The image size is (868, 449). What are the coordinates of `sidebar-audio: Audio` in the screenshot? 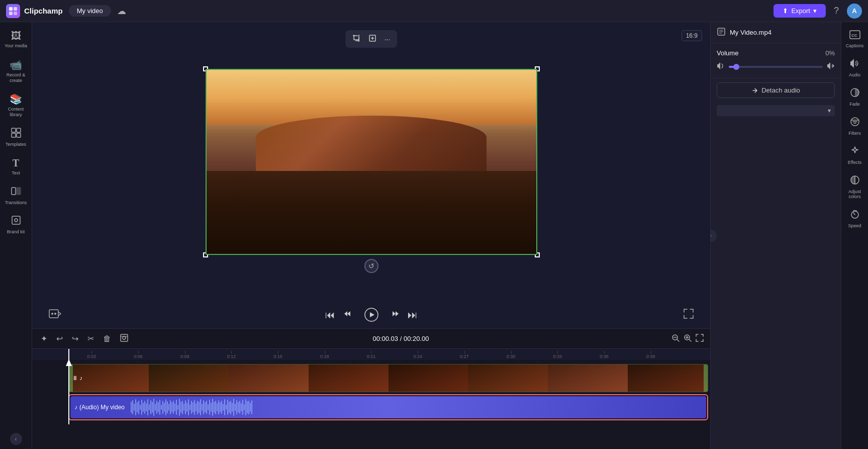 It's located at (855, 68).